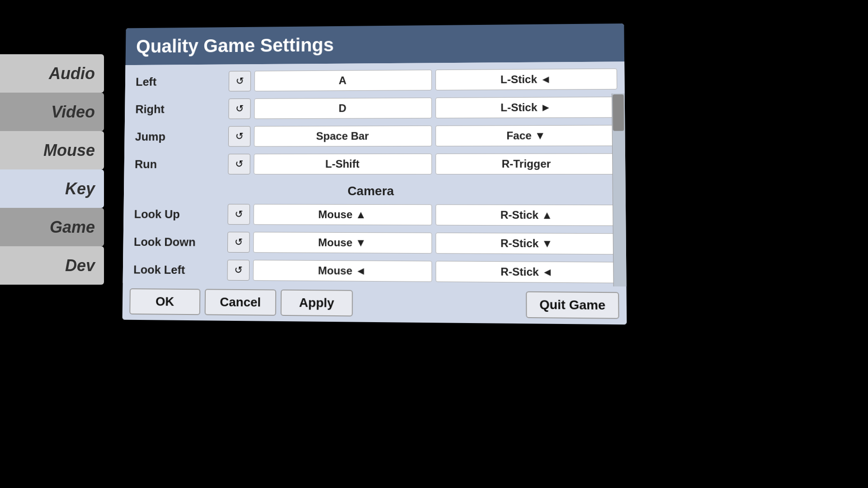  What do you see at coordinates (374, 191) in the screenshot?
I see `camera-section-header: Camera` at bounding box center [374, 191].